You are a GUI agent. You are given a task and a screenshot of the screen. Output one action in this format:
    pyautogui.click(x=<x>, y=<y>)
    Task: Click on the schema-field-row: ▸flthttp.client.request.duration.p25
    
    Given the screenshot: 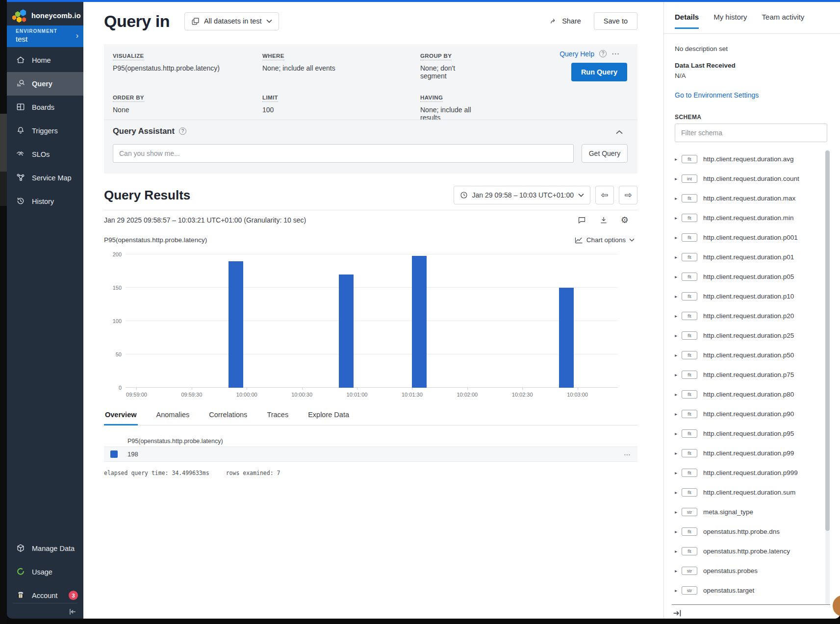 What is the action you would take?
    pyautogui.click(x=746, y=335)
    